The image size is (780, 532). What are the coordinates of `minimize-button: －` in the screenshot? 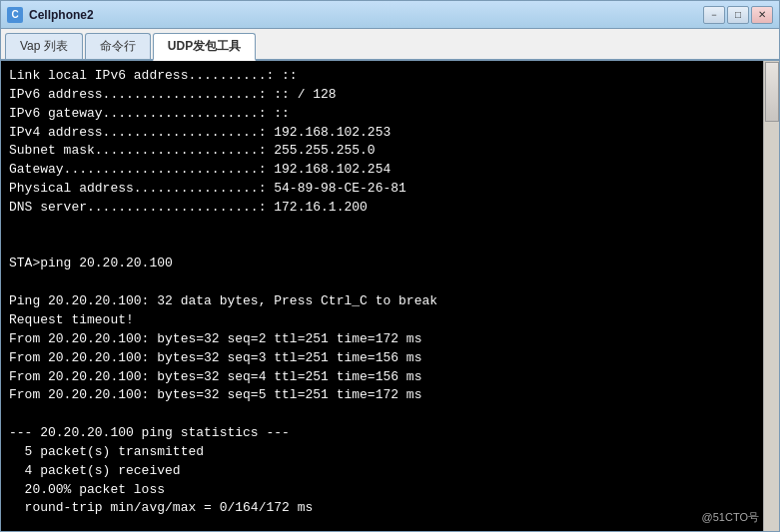 It's located at (714, 15).